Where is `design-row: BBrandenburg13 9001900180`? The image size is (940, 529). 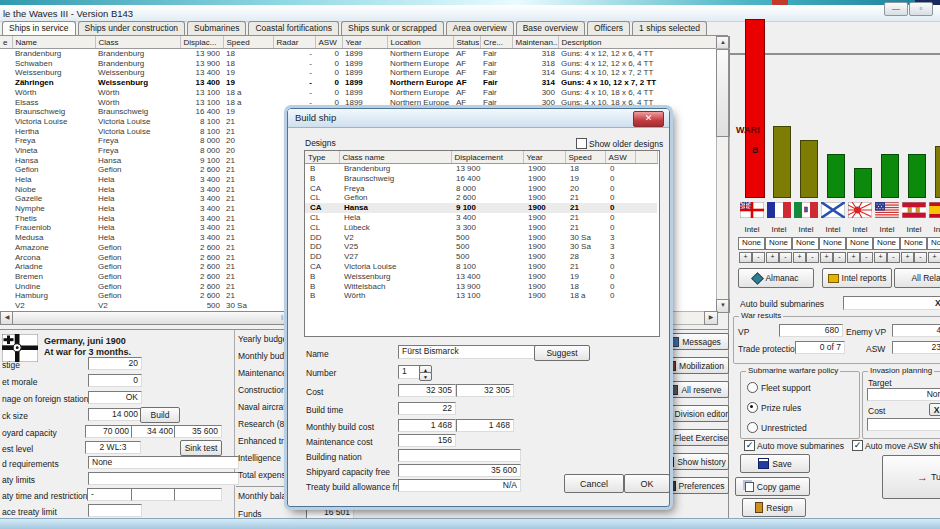
design-row: BBrandenburg13 9001900180 is located at coordinates (481, 169).